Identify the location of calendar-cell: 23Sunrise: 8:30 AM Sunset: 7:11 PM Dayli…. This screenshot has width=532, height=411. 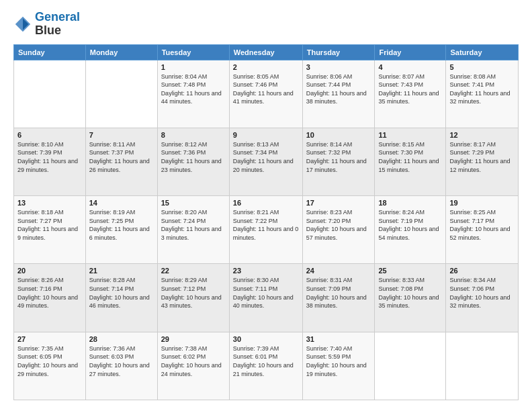
(266, 298).